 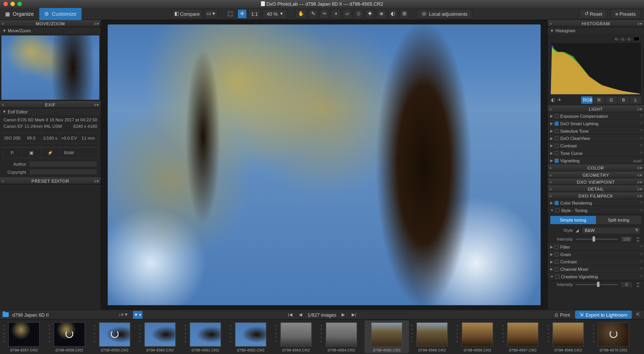 I want to click on thumbnail: ★★★★★d798-4568.CR2, so click(x=568, y=337).